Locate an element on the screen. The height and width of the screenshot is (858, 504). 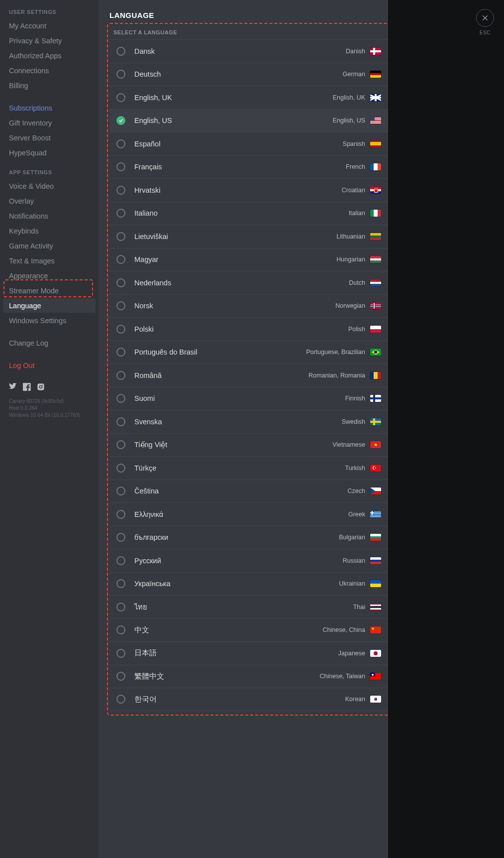
language-english-label: Romanian, Romania is located at coordinates (337, 375).